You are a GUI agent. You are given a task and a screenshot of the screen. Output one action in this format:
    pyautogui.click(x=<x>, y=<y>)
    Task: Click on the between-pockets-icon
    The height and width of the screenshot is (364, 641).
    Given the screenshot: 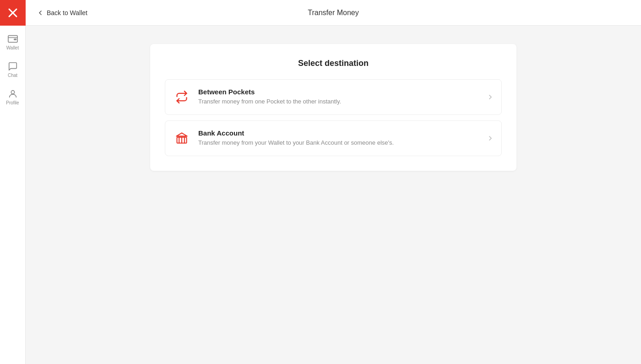 What is the action you would take?
    pyautogui.click(x=182, y=97)
    